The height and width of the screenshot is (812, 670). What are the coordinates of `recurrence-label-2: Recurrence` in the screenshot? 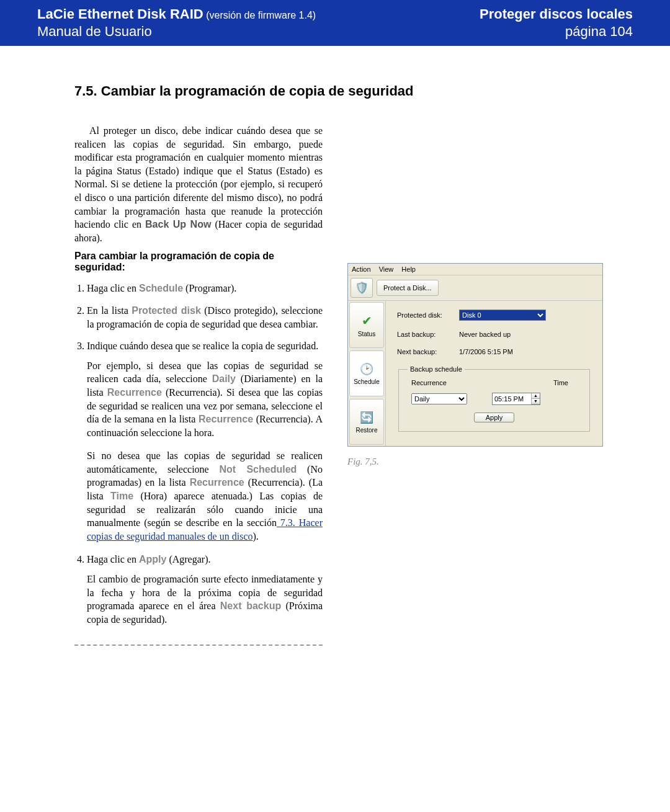 It's located at (226, 419).